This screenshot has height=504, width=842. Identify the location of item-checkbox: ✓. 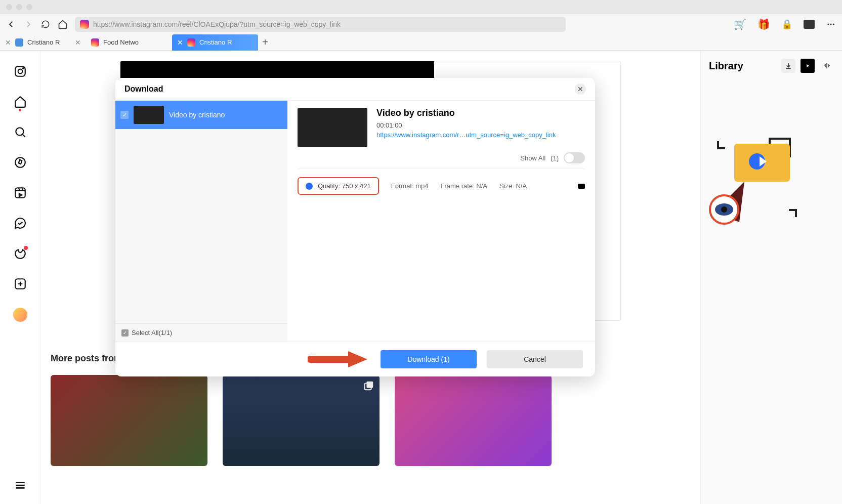
(124, 115).